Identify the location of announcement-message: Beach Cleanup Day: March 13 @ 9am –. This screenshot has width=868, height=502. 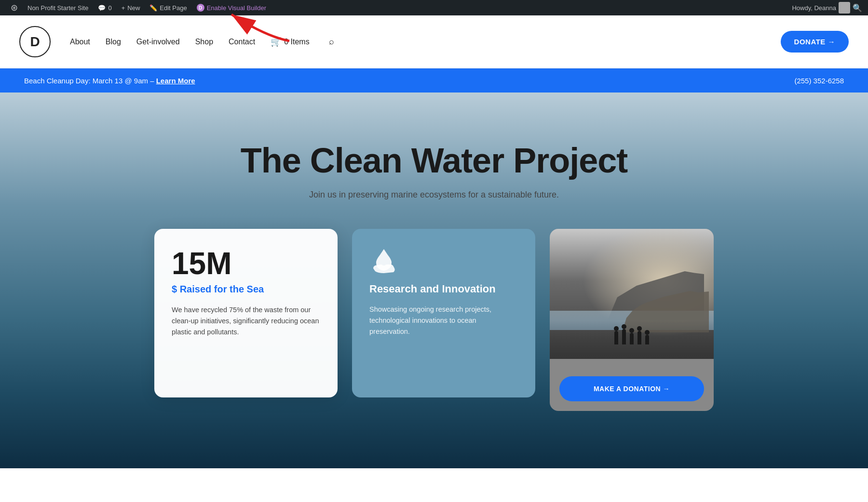
(89, 81).